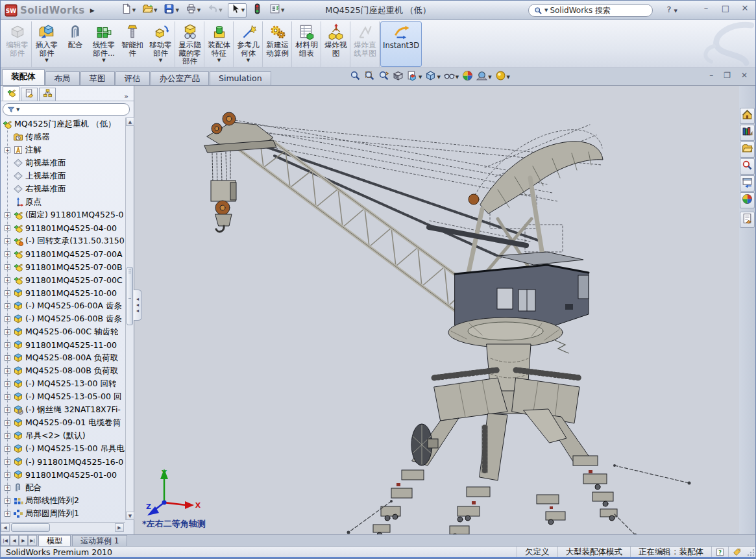  What do you see at coordinates (432, 77) in the screenshot?
I see `display-style-button: ▼` at bounding box center [432, 77].